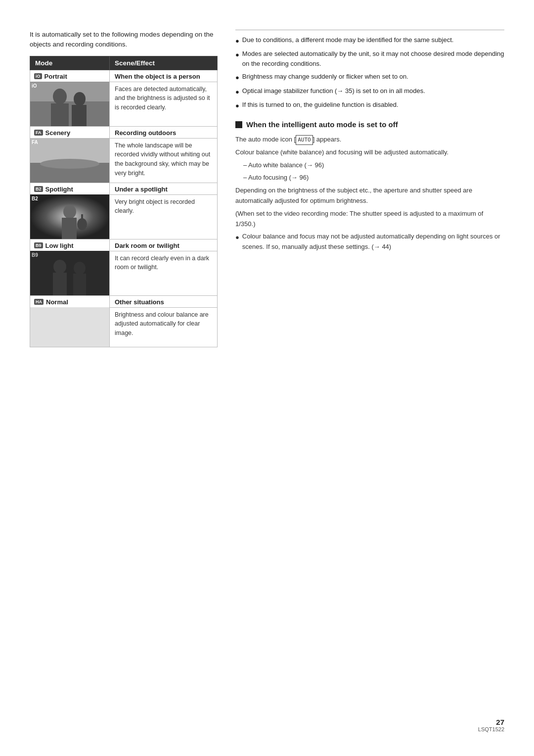  Describe the element at coordinates (370, 77) in the screenshot. I see `bullet-item: ●Brightness may change suddenly or flick…` at that location.